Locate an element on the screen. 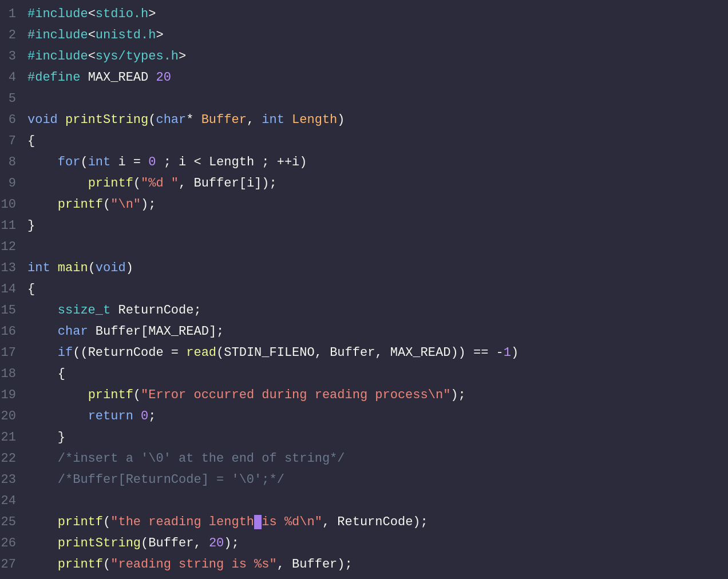  line-number-25: 25 is located at coordinates (14, 522).